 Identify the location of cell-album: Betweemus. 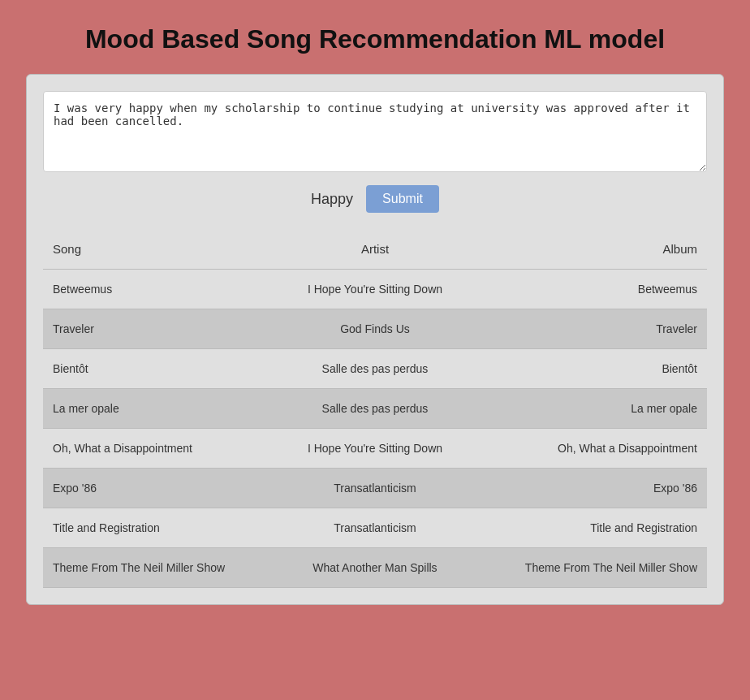
(588, 289).